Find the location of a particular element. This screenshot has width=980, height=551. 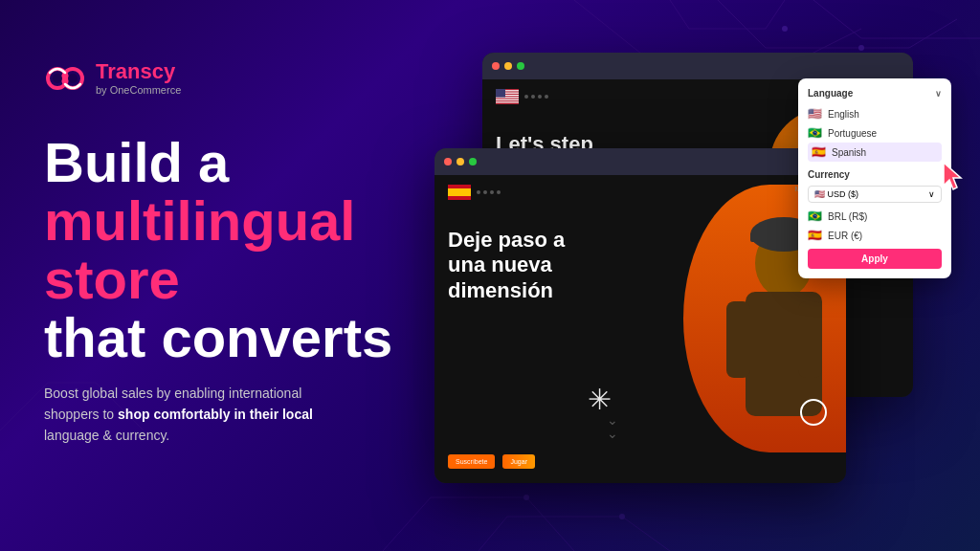

currency-section-label: Currency is located at coordinates (875, 174).